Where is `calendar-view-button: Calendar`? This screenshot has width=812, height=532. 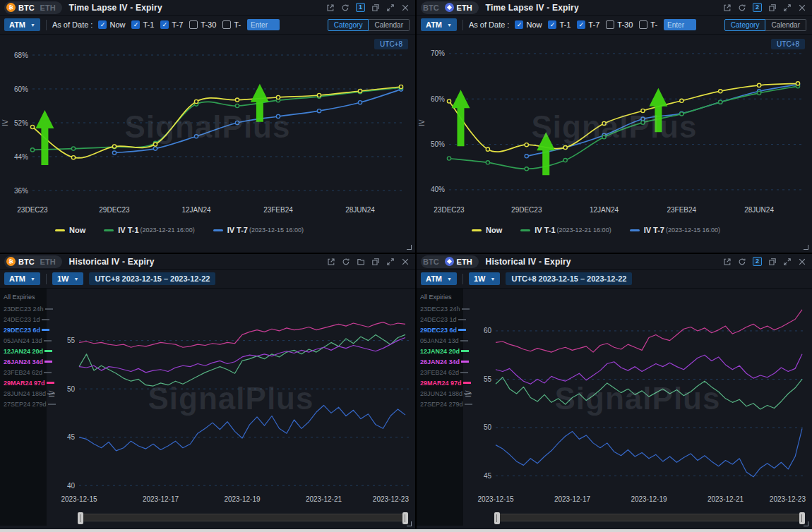
calendar-view-button: Calendar is located at coordinates (786, 25).